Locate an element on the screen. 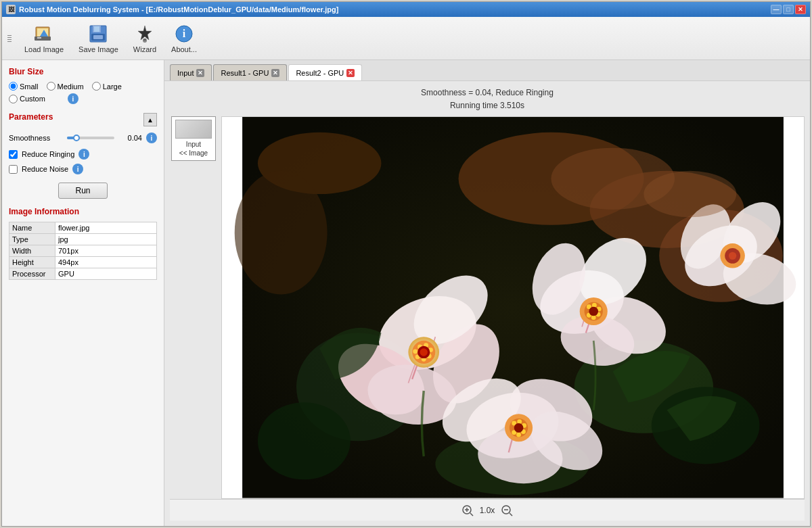 The height and width of the screenshot is (528, 812). reduce-noise-label: Reduce Noise is located at coordinates (45, 169).